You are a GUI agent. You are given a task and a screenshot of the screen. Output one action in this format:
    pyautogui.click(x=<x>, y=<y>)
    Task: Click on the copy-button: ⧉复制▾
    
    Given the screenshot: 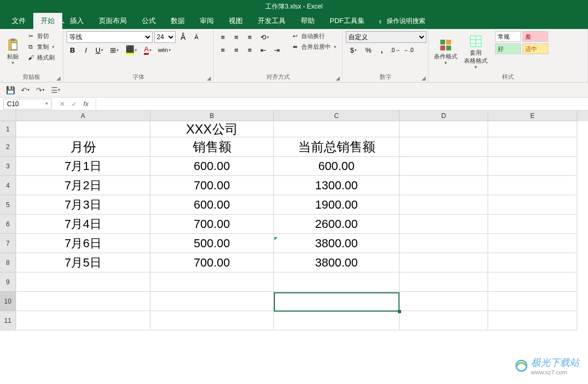 What is the action you would take?
    pyautogui.click(x=41, y=47)
    